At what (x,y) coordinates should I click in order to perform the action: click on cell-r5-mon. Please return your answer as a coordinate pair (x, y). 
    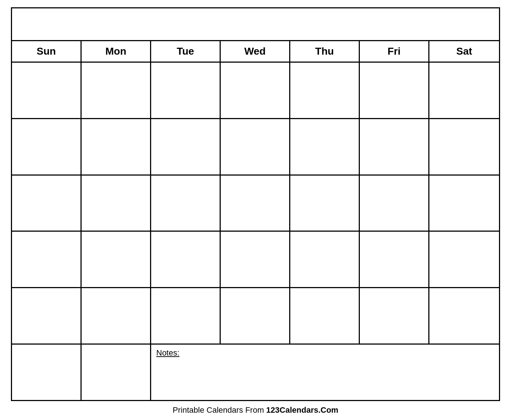
    Looking at the image, I should click on (117, 316).